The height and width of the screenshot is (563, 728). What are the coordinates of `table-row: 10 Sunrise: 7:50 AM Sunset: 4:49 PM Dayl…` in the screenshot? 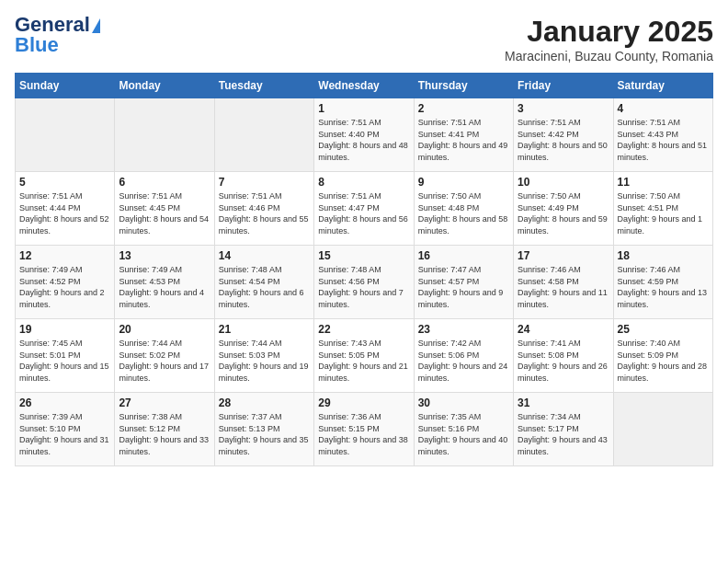 It's located at (563, 209).